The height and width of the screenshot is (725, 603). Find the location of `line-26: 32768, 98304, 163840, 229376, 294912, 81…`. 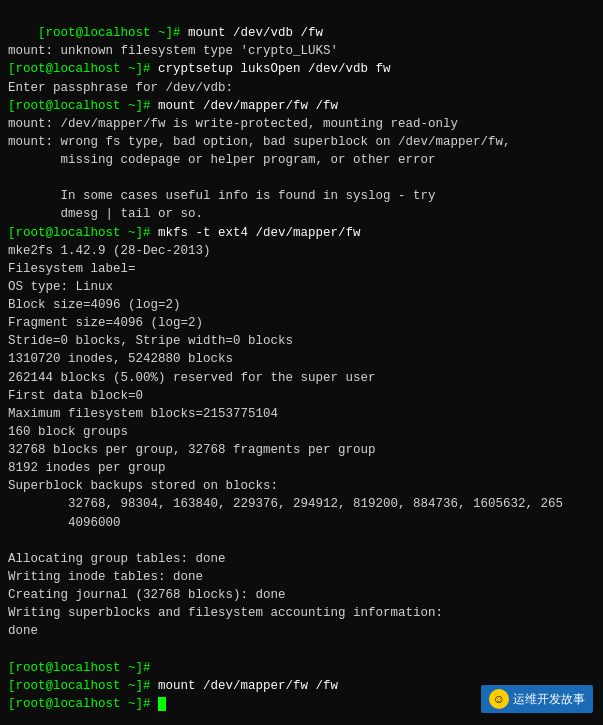

line-26: 32768, 98304, 163840, 229376, 294912, 81… is located at coordinates (286, 504).